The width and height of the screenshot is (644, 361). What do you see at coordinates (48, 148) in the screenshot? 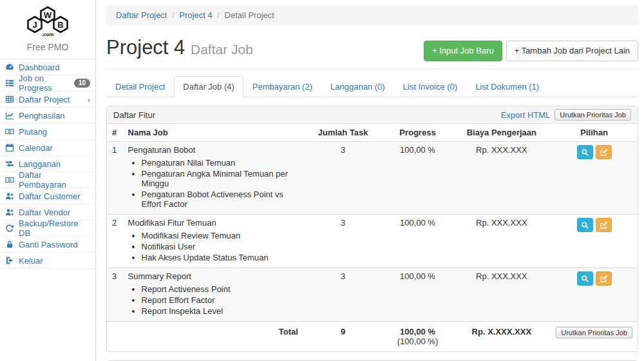
I see `sidebar-item-calendar: Calendar` at bounding box center [48, 148].